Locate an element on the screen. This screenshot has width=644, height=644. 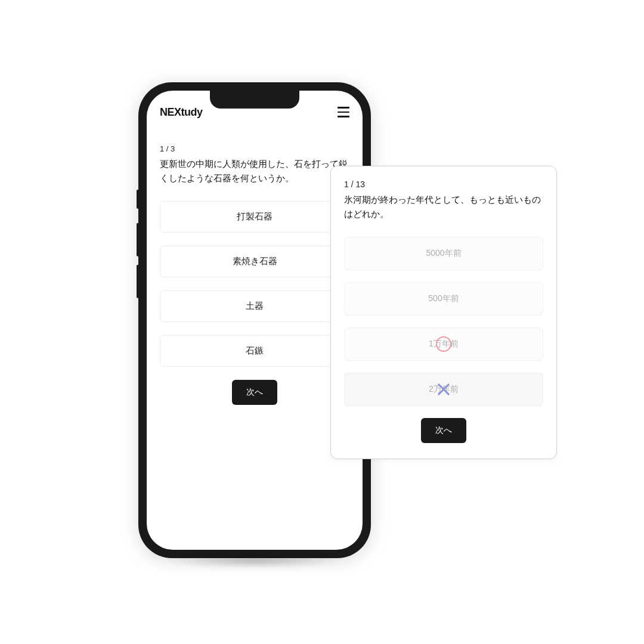
quiz-option-2: 素焼き石器 is located at coordinates (255, 261).